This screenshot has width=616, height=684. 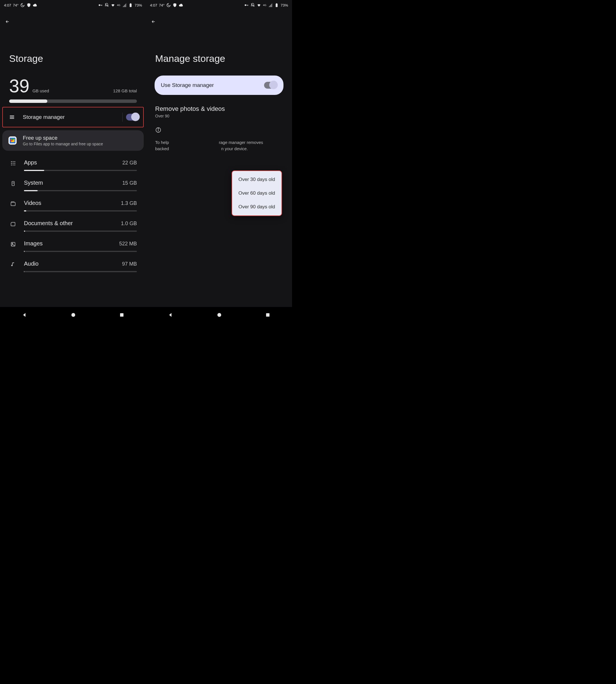 I want to click on storage-manager-toggle, so click(x=133, y=117).